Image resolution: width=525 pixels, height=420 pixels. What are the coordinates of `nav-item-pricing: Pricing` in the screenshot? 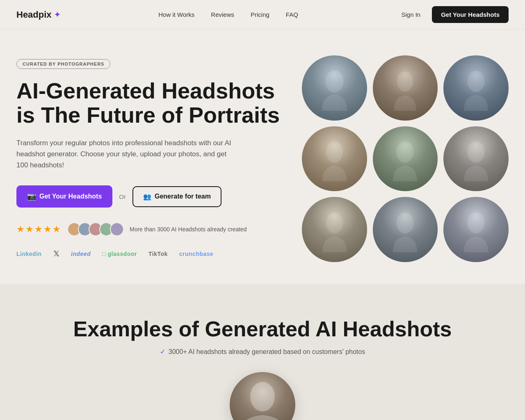 It's located at (260, 15).